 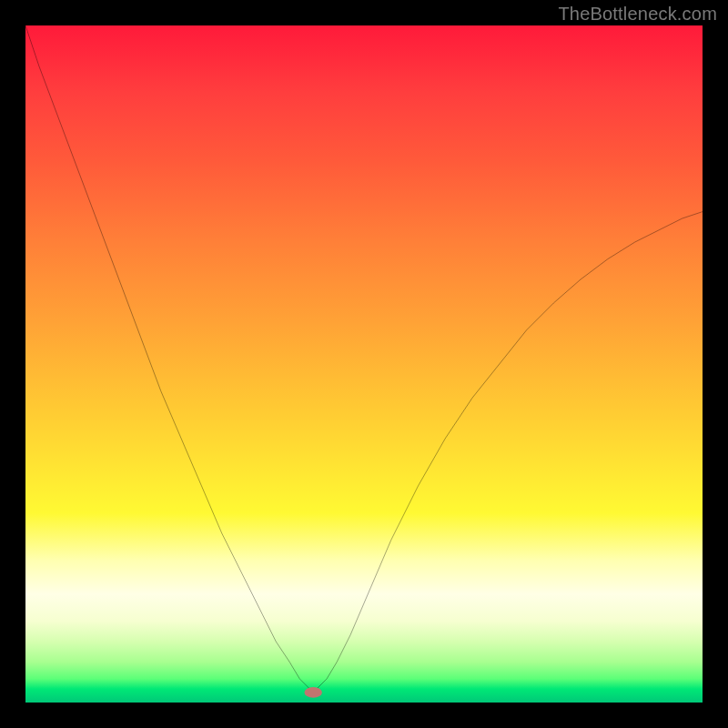 What do you see at coordinates (637, 15) in the screenshot?
I see `watermark-text: TheBottleneck.com` at bounding box center [637, 15].